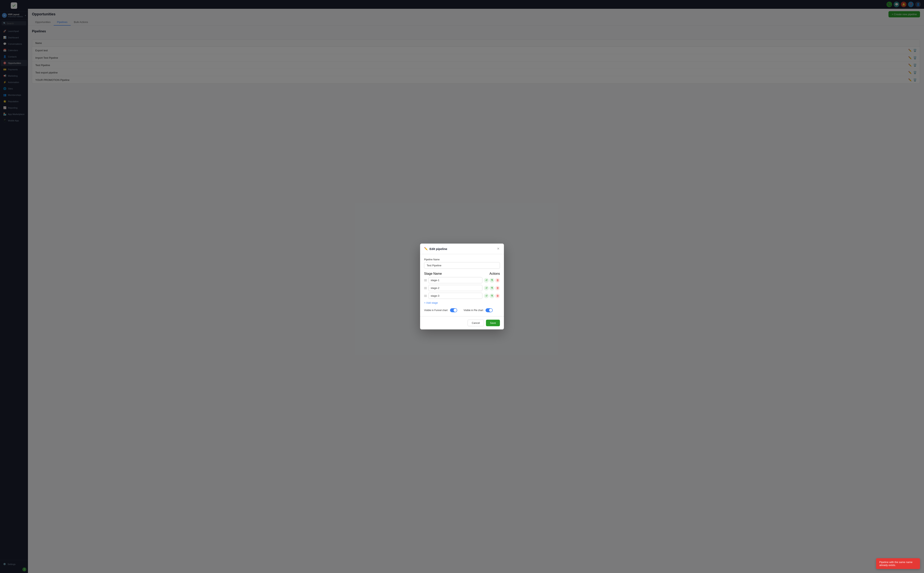  What do you see at coordinates (462, 260) in the screenshot?
I see `pipeline-name-label: Pipeline Name` at bounding box center [462, 260].